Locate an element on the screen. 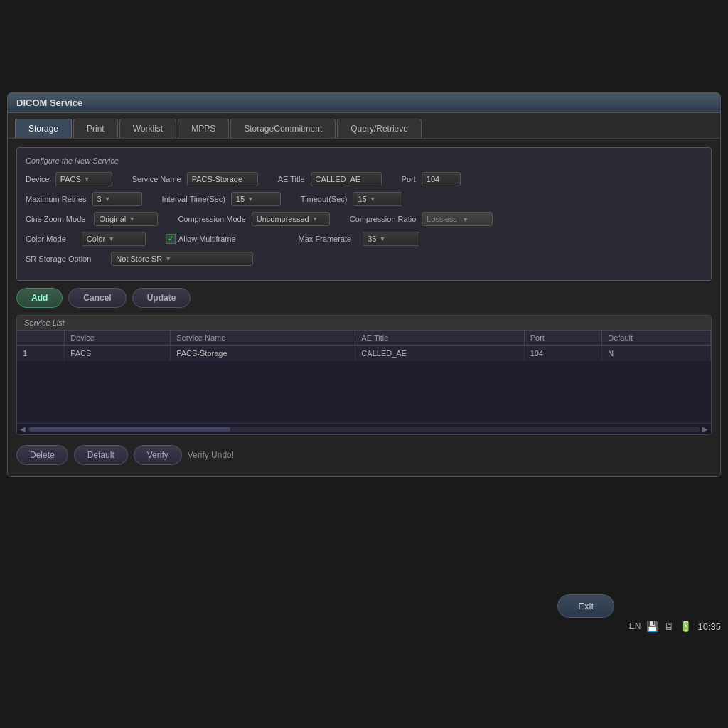 This screenshot has height=728, width=728. max-framerate-dropdown: 35 ▼ is located at coordinates (391, 239).